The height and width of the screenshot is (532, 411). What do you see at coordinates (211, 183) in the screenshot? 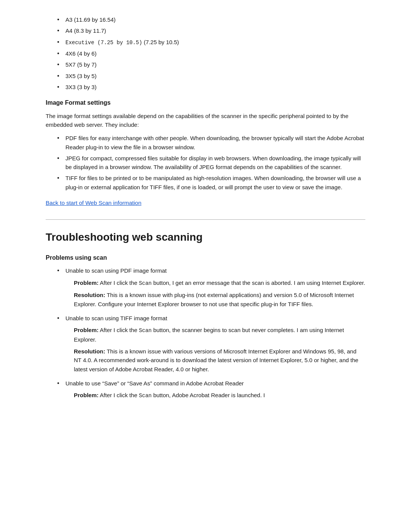
I see `list-item: TIFF for files to be printed or to be ma…` at bounding box center [211, 183].